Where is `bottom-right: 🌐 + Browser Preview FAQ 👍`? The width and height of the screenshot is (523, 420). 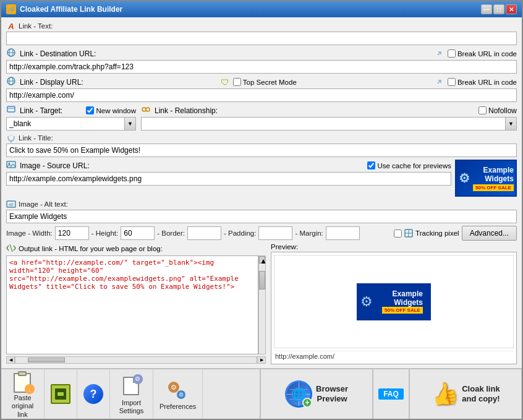 bottom-right: 🌐 + Browser Preview FAQ 👍 is located at coordinates (391, 394).